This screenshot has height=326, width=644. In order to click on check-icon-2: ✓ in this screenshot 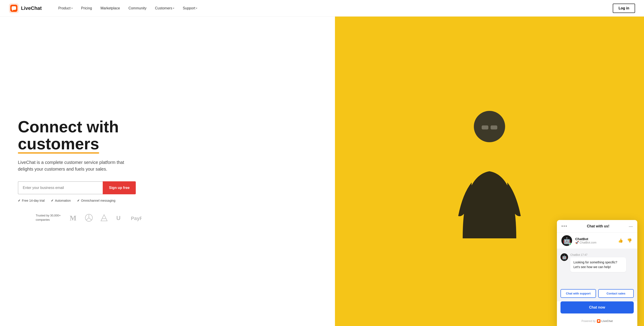, I will do `click(52, 201)`.